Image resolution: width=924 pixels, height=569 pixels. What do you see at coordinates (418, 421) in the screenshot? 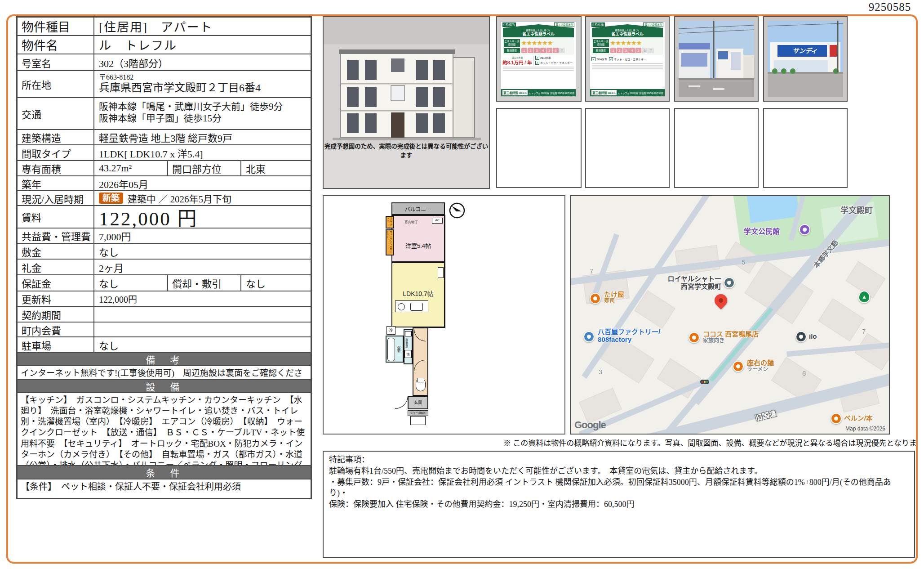
I see `entry-step` at bounding box center [418, 421].